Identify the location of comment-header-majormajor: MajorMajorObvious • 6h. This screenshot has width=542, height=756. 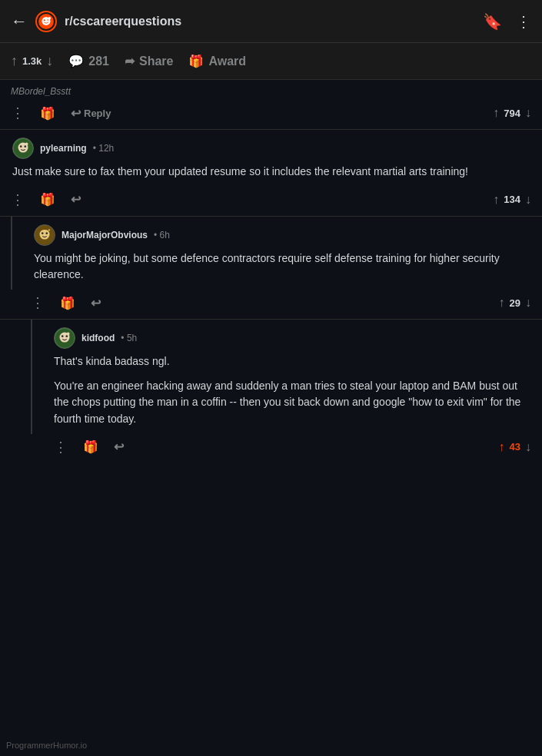
(283, 235).